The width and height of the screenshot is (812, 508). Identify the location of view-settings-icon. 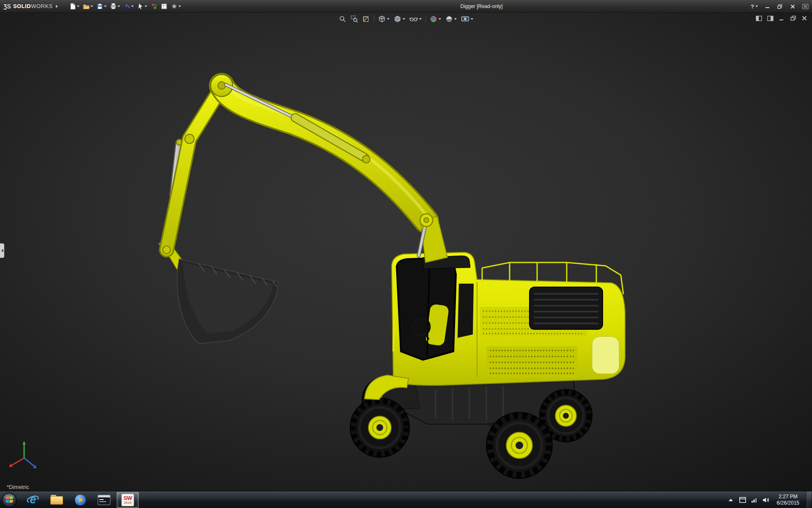
(465, 19).